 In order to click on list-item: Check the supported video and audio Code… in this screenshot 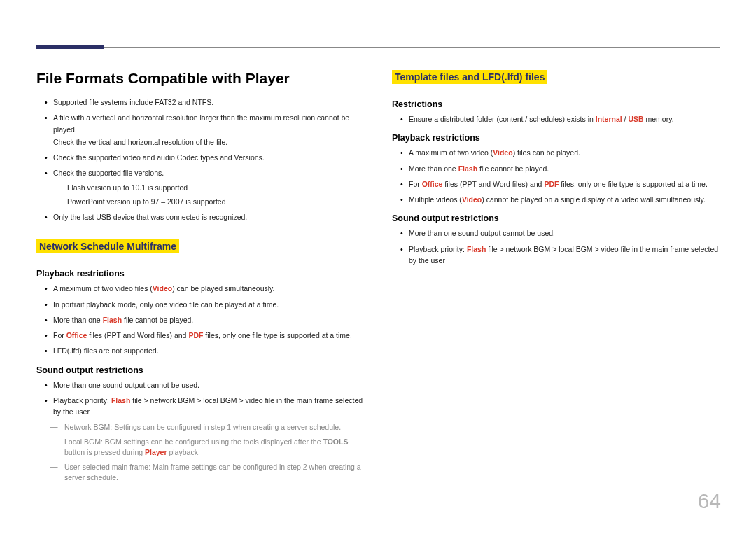, I will do `click(209, 157)`.